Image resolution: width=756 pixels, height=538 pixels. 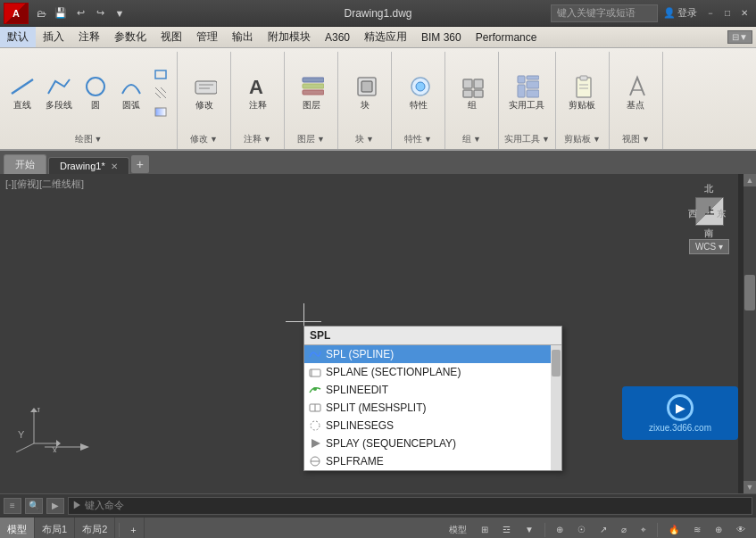 What do you see at coordinates (55, 506) in the screenshot?
I see `cmd-arrow-btn: ▶` at bounding box center [55, 506].